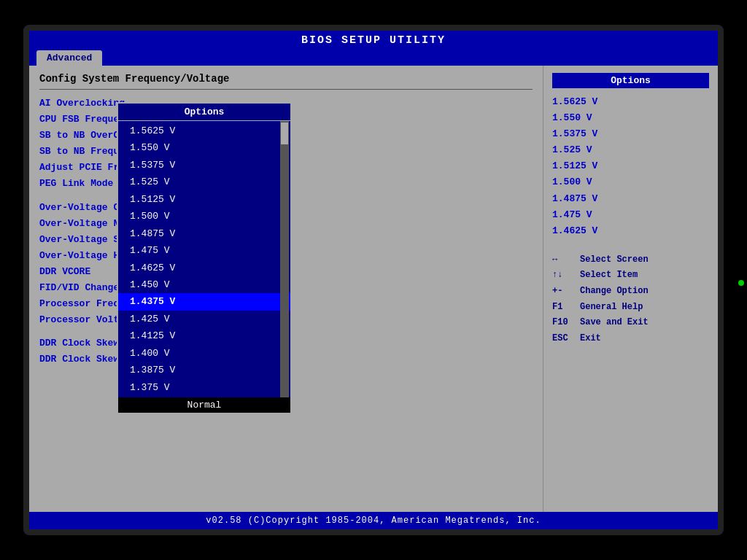 The image size is (747, 560). What do you see at coordinates (614, 292) in the screenshot?
I see `help-desc: Change Option` at bounding box center [614, 292].